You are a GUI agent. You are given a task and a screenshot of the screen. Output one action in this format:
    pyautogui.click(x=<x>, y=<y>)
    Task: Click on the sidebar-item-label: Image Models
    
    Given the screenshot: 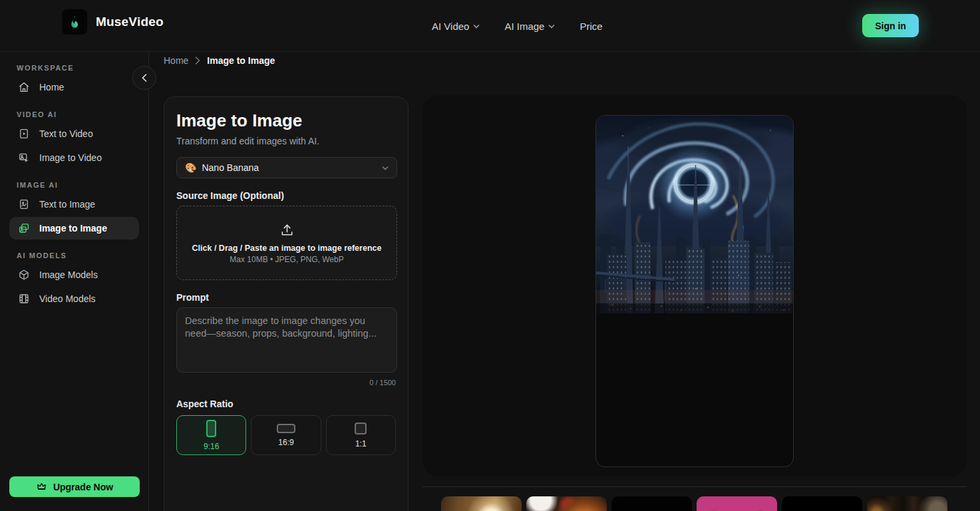 What is the action you would take?
    pyautogui.click(x=69, y=275)
    